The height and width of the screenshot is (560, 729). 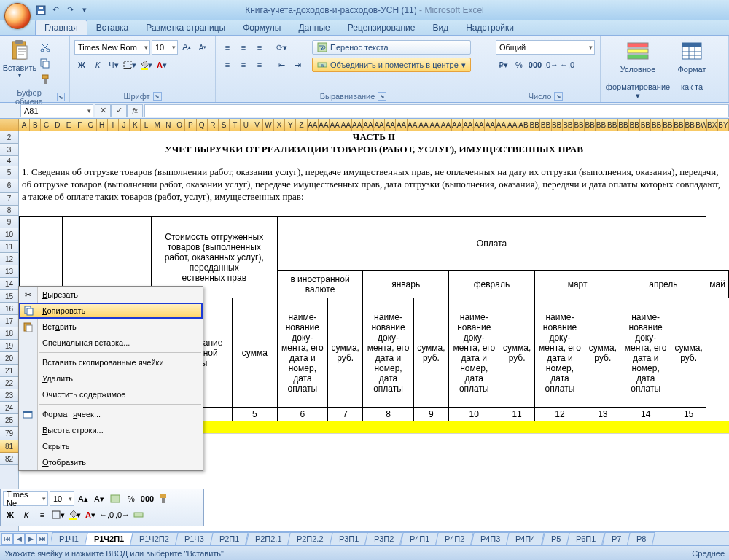 I want to click on align-dialog-launcher: ⬊, so click(x=382, y=96).